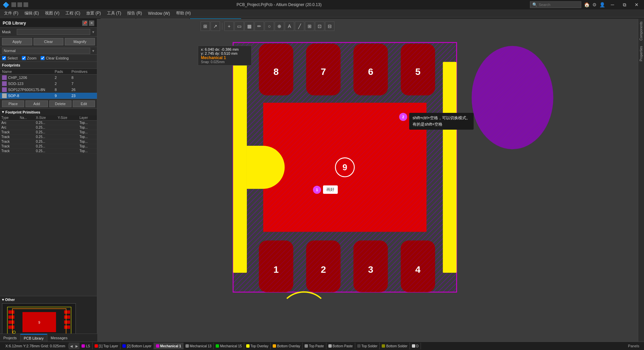 This screenshot has height=350, width=644. What do you see at coordinates (77, 346) in the screenshot?
I see `layer-nav-next: ▶` at bounding box center [77, 346].